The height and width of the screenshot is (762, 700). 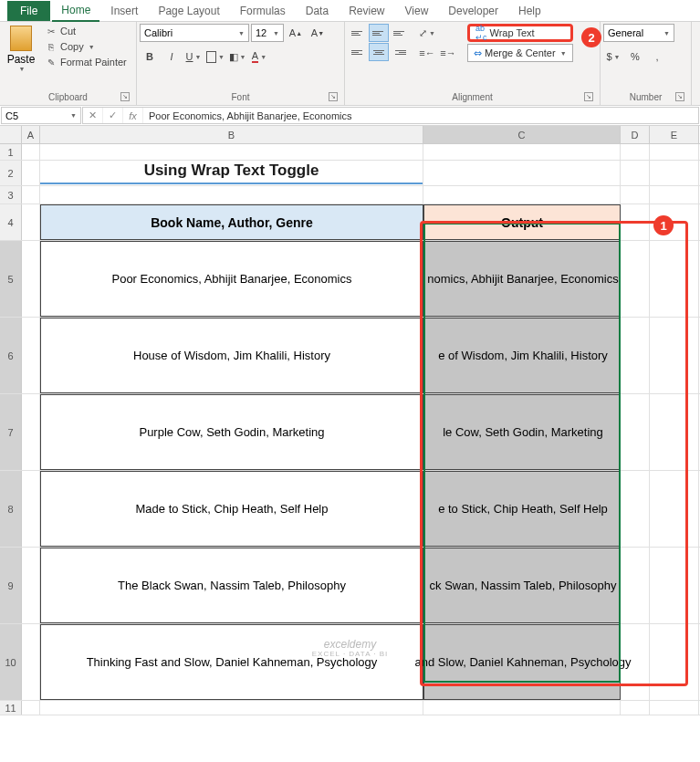 I want to click on clipboard-group-label: Clipboard, so click(x=68, y=97).